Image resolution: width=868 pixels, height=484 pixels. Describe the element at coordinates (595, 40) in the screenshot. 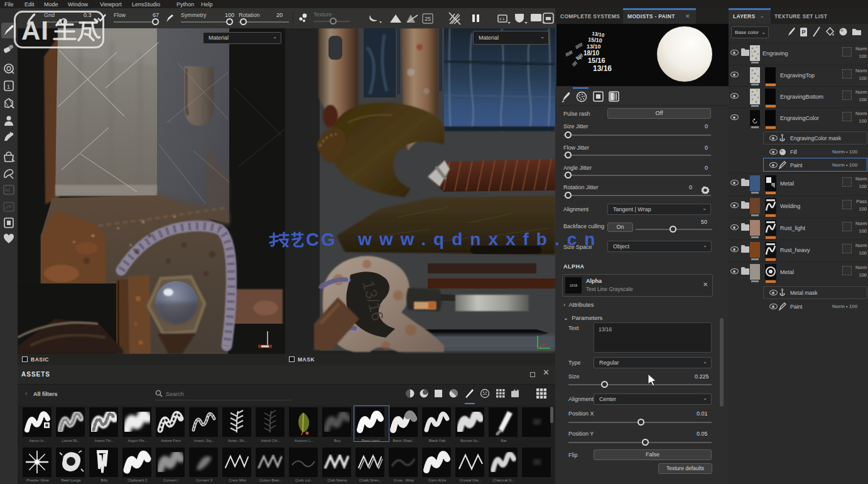

I see `svg-text: 15/10` at that location.